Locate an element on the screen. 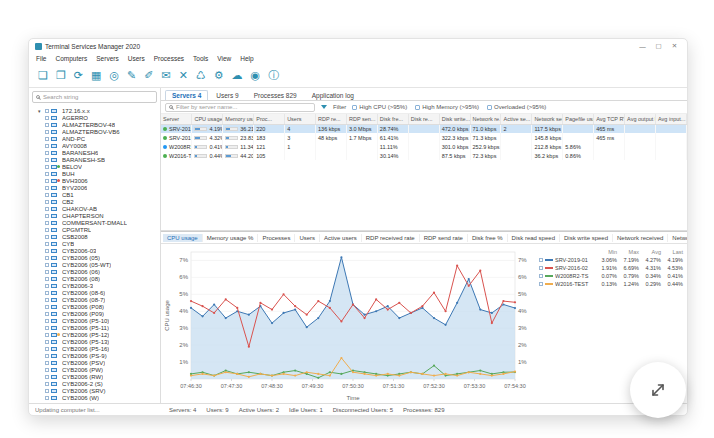 This screenshot has width=714, height=438. tree-item: AVY0008 is located at coordinates (99, 146).